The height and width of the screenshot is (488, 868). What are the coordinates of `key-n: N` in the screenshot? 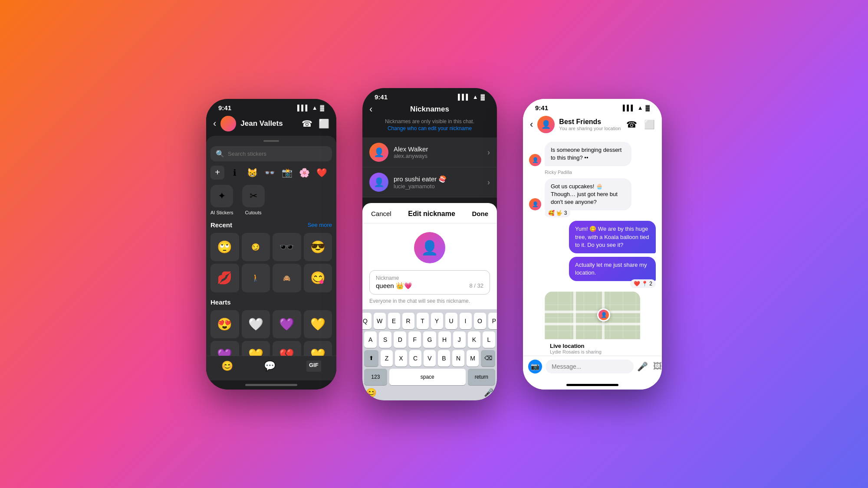 It's located at (458, 358).